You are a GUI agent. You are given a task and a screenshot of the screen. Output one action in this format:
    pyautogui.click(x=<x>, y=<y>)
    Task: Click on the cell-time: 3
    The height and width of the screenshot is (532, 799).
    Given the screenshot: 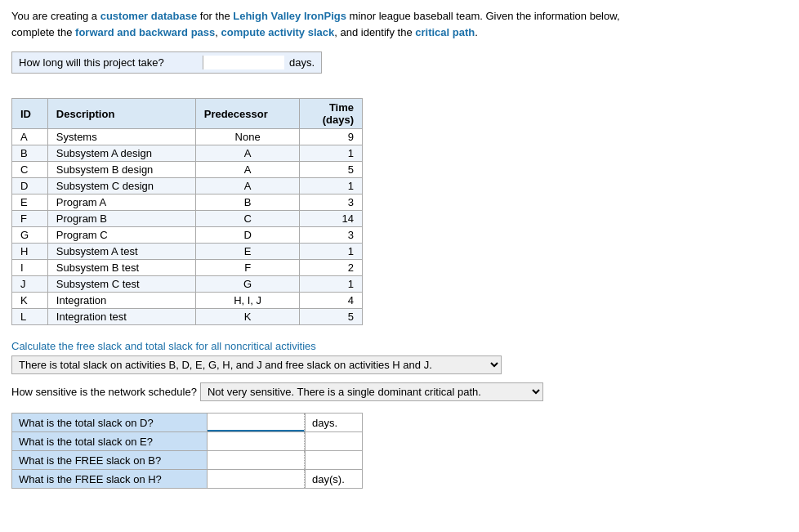 What is the action you would take?
    pyautogui.click(x=332, y=235)
    